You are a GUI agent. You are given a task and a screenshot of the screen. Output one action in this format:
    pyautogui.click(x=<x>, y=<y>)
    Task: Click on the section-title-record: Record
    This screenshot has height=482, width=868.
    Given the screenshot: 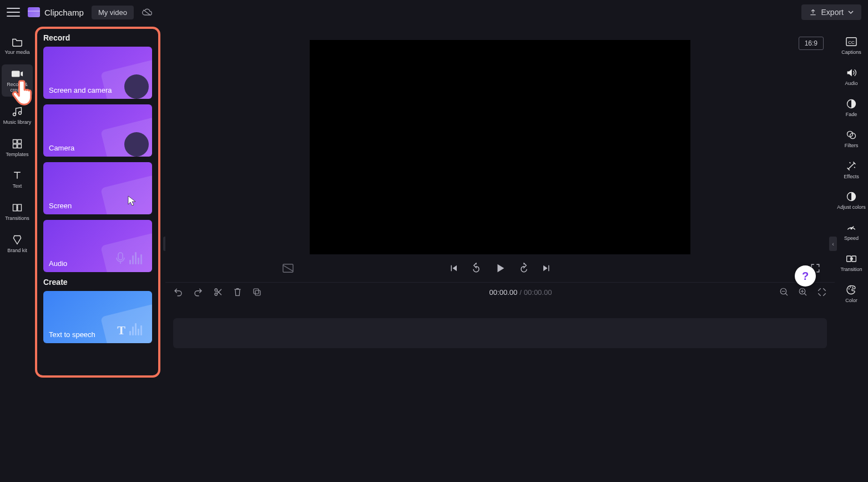 What is the action you would take?
    pyautogui.click(x=102, y=38)
    